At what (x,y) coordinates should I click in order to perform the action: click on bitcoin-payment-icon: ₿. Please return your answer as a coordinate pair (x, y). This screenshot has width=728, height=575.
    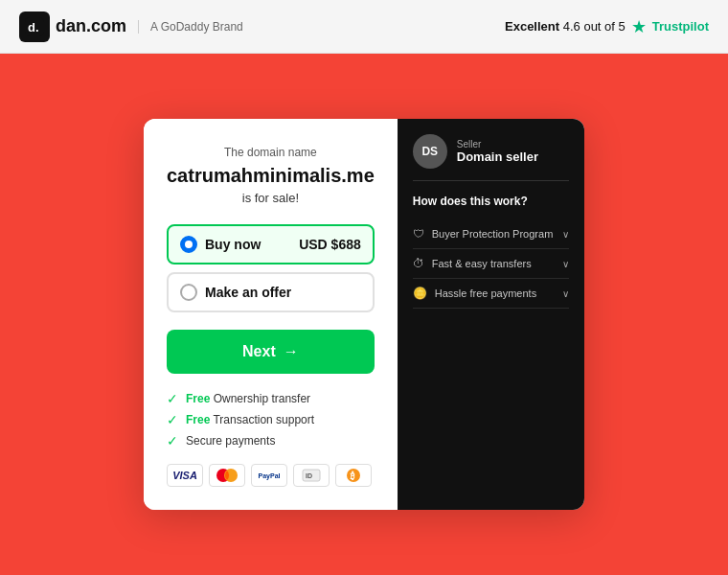
    Looking at the image, I should click on (353, 475).